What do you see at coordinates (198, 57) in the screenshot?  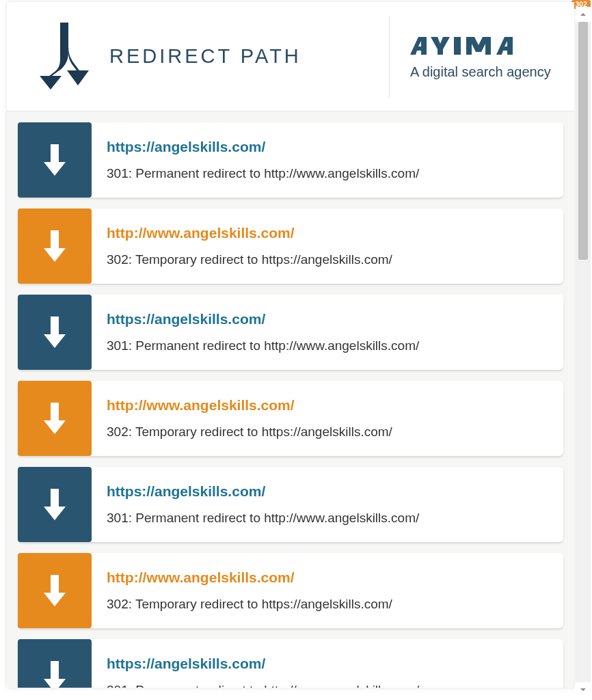 I see `header-left: REDIRECT PATH` at bounding box center [198, 57].